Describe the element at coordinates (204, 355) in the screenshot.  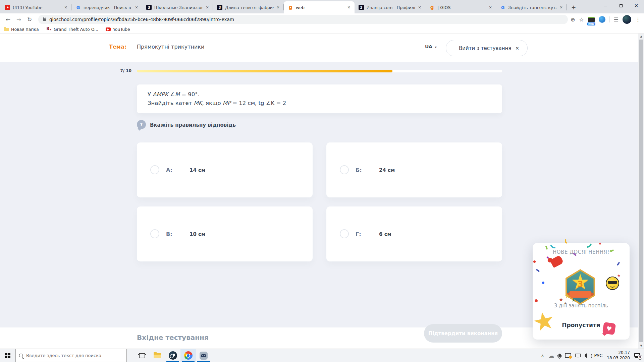
I see `discord-button` at that location.